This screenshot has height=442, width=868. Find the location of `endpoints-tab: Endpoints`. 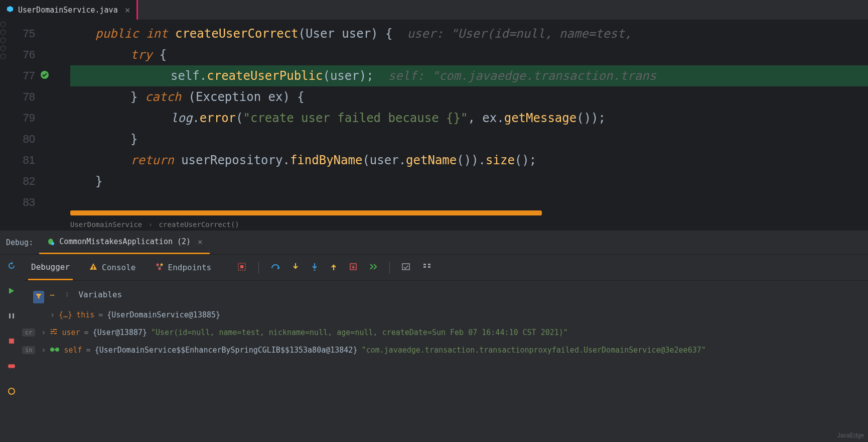

endpoints-tab: Endpoints is located at coordinates (184, 267).